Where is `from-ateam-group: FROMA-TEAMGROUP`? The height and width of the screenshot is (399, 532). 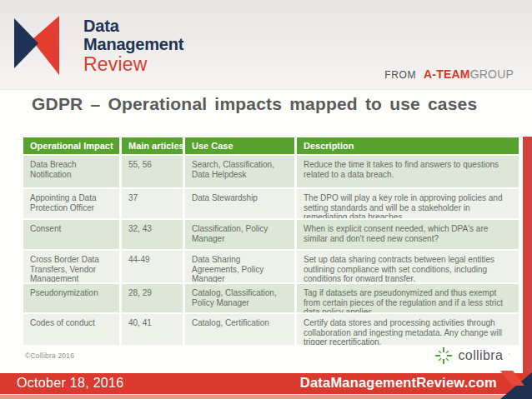 from-ateam-group: FROMA-TEAMGROUP is located at coordinates (449, 74).